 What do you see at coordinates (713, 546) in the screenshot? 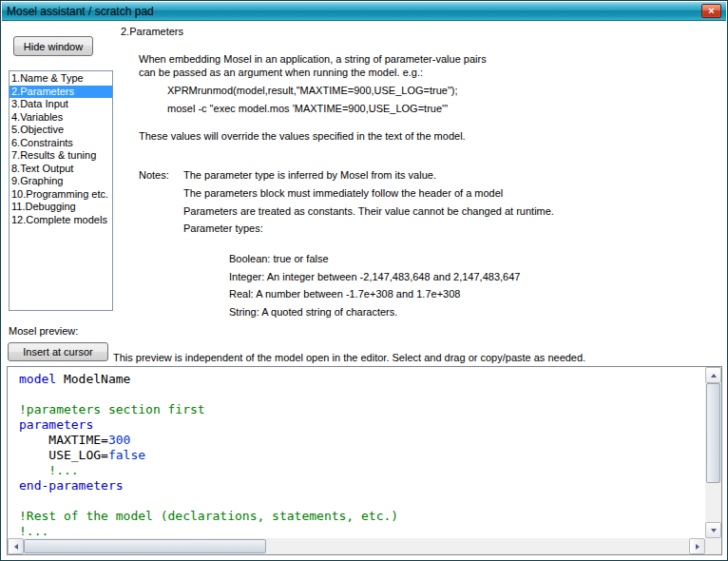
I see `scrollbar-corner` at bounding box center [713, 546].